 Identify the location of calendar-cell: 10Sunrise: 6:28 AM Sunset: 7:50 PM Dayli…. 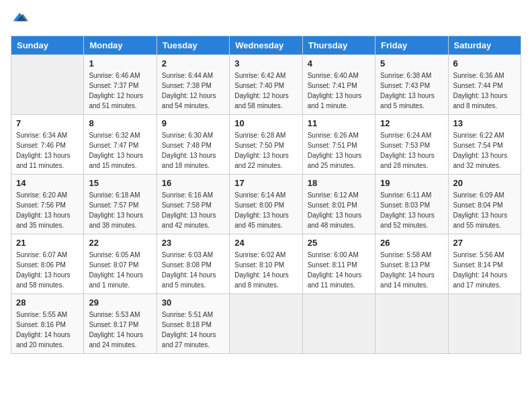
(266, 144).